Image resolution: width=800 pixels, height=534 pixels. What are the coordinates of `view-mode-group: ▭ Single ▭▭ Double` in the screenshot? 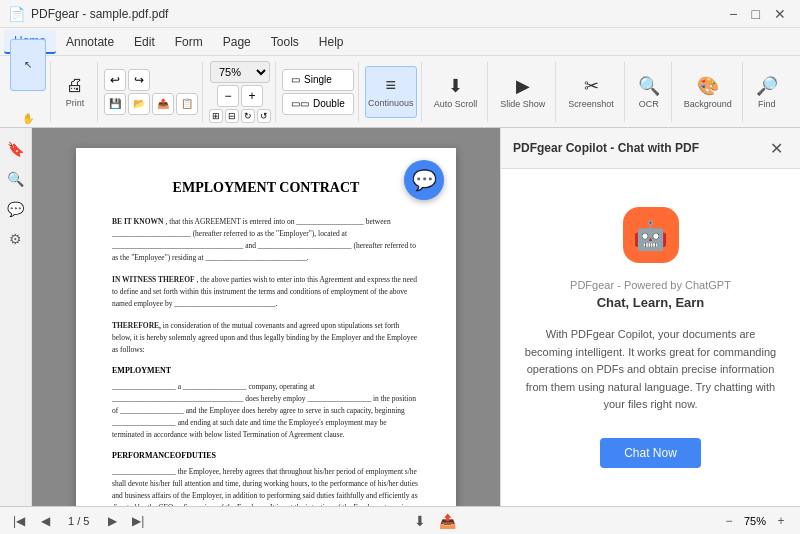 It's located at (318, 92).